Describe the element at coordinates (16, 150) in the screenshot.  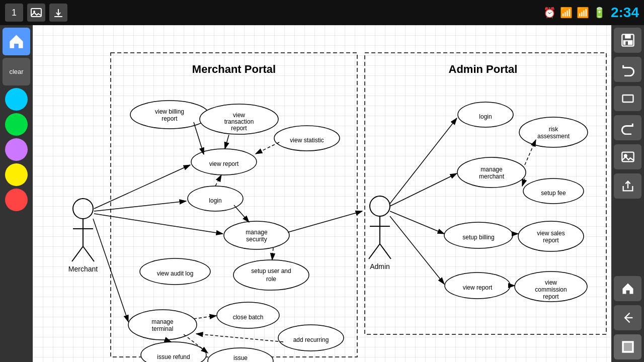
I see `color-purple` at that location.